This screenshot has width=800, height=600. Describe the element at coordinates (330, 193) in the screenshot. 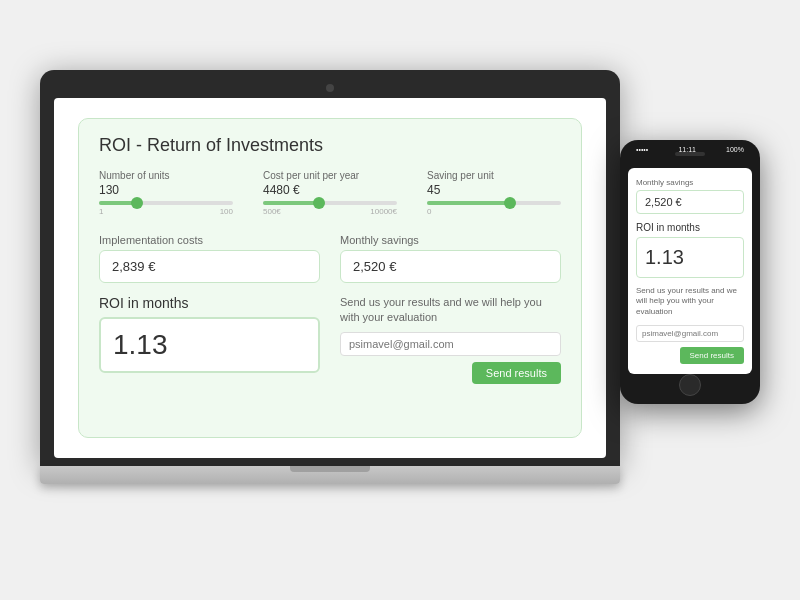

I see `slider-group-cost: Cost per unit per year 4480 € 500€ 10000…` at that location.